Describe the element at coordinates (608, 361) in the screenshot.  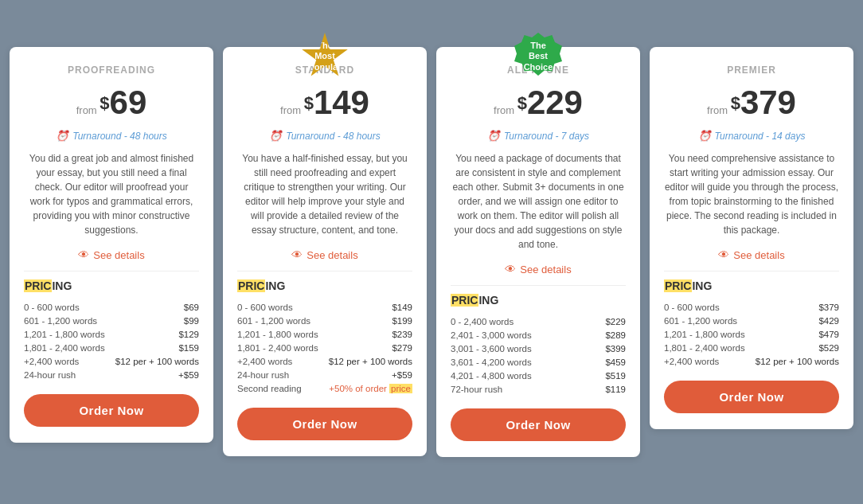
I see `price-value: $459` at that location.